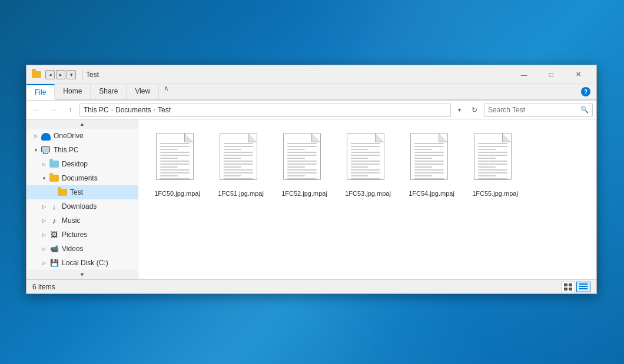 The height and width of the screenshot is (364, 624). Describe the element at coordinates (459, 110) in the screenshot. I see `address-dropdown-button: ▾` at that location.